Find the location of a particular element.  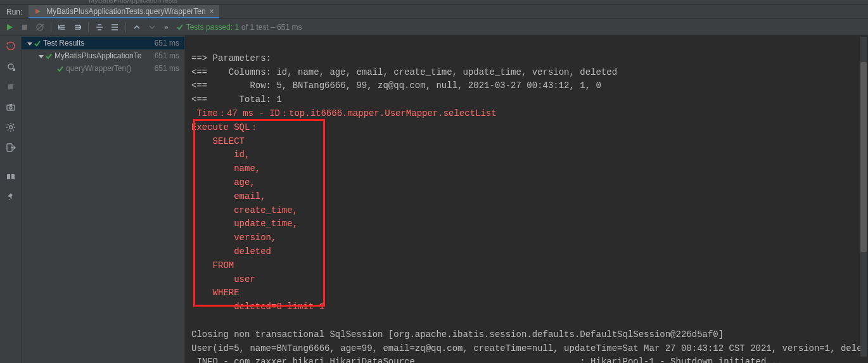

console-line: <== Total: 1 is located at coordinates (237, 99).